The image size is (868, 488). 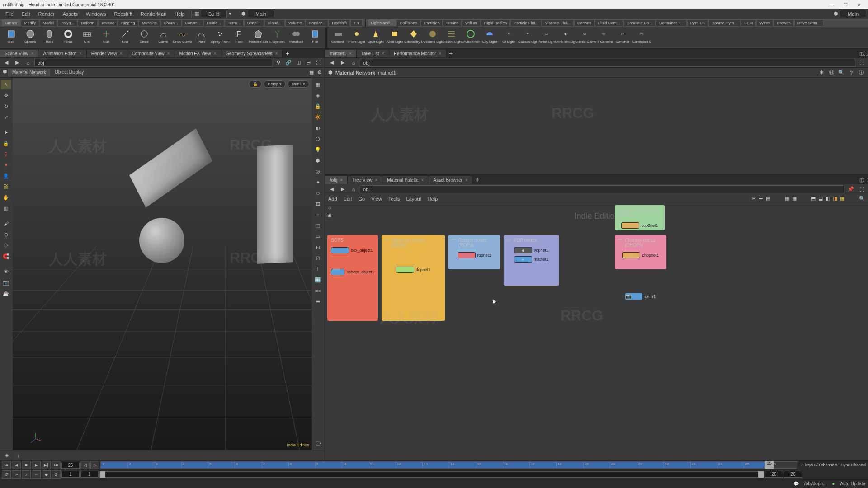 What do you see at coordinates (125, 38) in the screenshot?
I see `tool-line: Line` at bounding box center [125, 38].